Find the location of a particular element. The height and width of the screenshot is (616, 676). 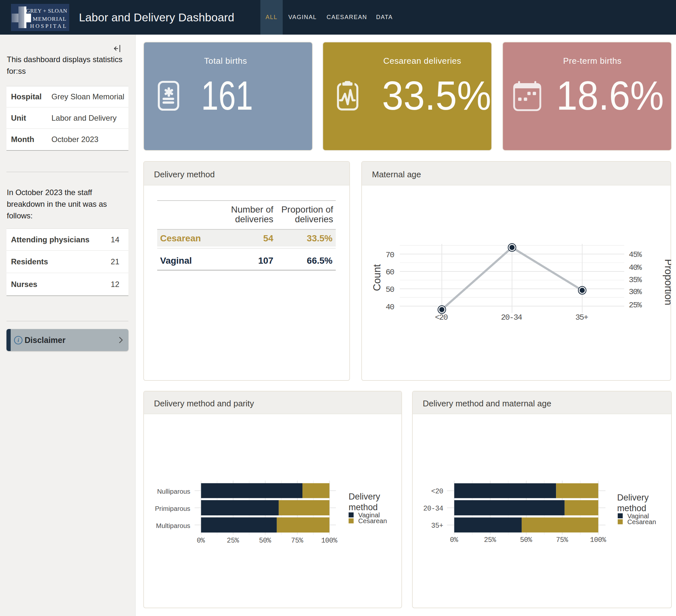

svg-text: 45% is located at coordinates (635, 255).